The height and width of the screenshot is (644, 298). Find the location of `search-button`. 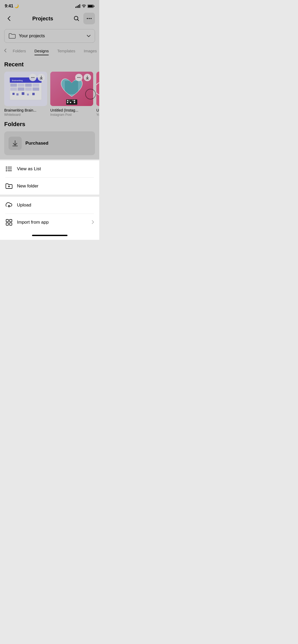

search-button is located at coordinates (76, 19).